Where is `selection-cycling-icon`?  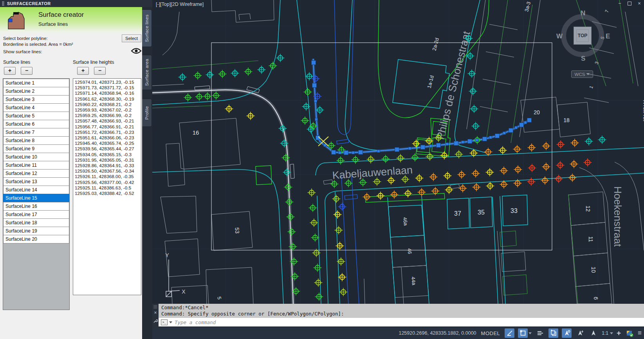 selection-cycling-icon is located at coordinates (554, 333).